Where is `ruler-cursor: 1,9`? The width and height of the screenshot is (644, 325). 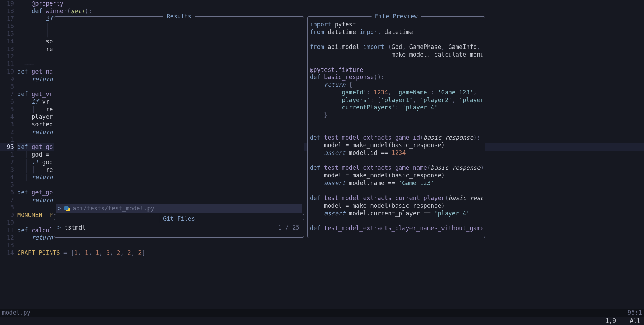 ruler-cursor: 1,9 is located at coordinates (611, 321).